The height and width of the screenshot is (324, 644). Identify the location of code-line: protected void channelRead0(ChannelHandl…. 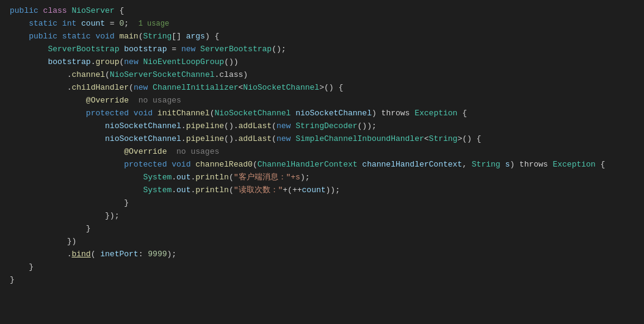
(322, 165).